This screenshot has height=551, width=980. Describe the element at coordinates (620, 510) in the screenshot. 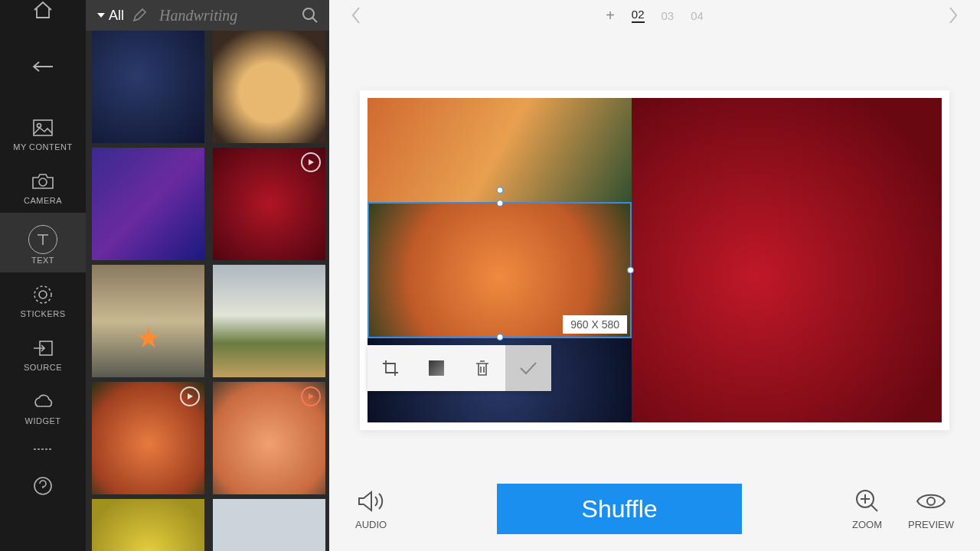

I see `shuffle-label: Shuffle` at that location.